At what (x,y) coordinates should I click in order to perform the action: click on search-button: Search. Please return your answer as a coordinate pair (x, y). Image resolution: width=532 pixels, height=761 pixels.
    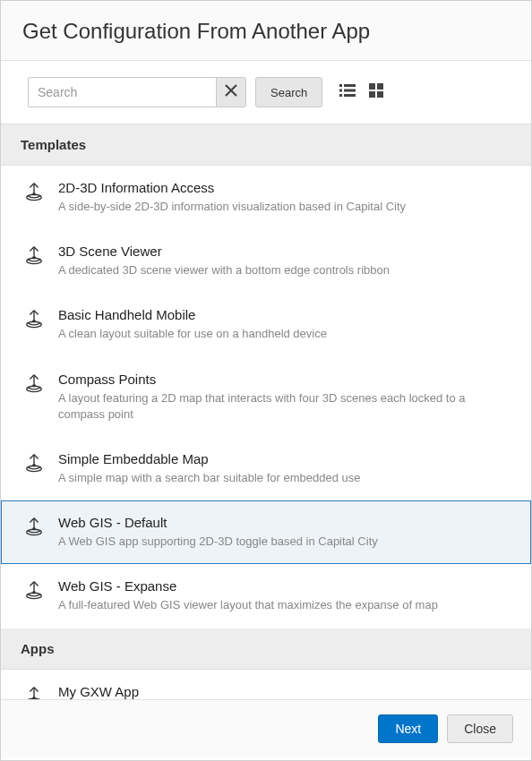
    Looking at the image, I should click on (288, 92).